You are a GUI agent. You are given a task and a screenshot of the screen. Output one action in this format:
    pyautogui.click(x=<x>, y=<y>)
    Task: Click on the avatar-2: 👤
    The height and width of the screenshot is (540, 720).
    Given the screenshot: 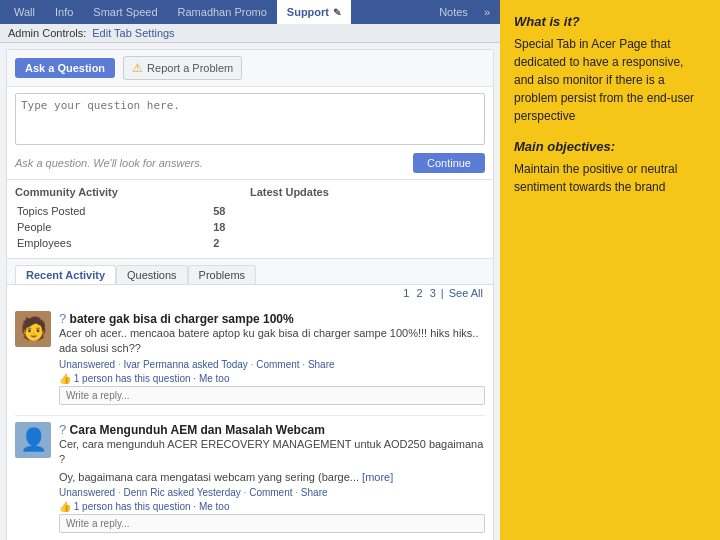 What is the action you would take?
    pyautogui.click(x=33, y=440)
    